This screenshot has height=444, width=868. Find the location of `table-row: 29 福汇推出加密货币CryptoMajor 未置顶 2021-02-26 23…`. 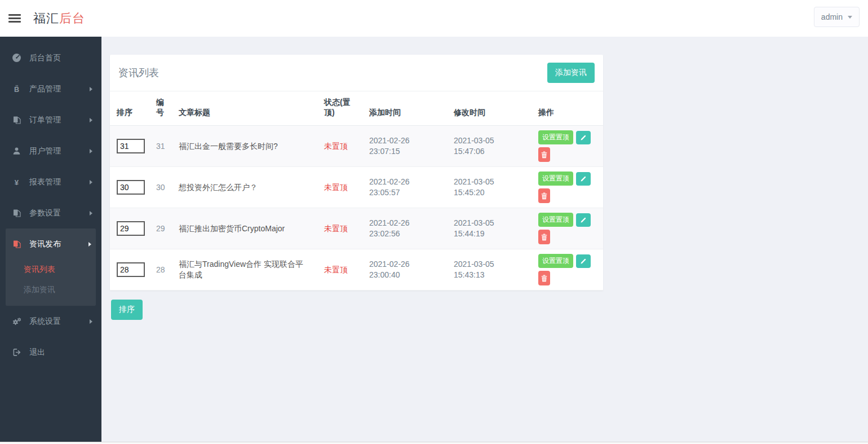

table-row: 29 福汇推出加密货币CryptoMajor 未置顶 2021-02-26 23… is located at coordinates (356, 229).